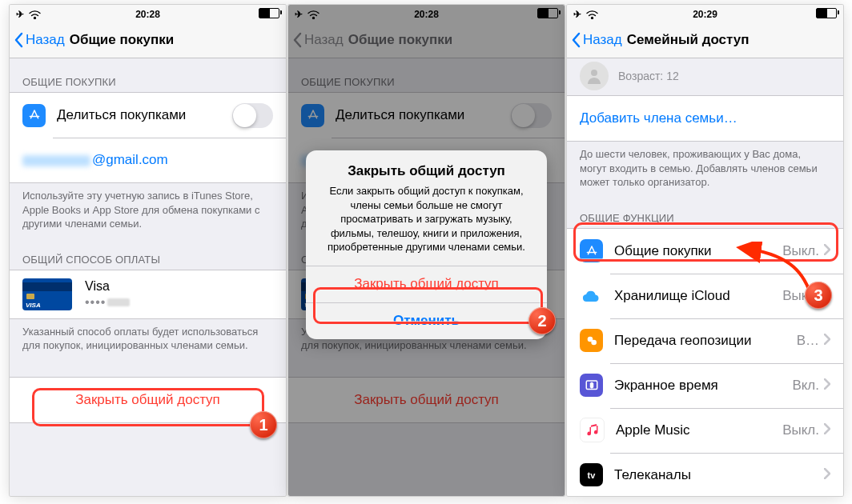 The image size is (852, 504). I want to click on section-header-purchases: ОБЩИЕ ПОКУПКИ, so click(147, 75).